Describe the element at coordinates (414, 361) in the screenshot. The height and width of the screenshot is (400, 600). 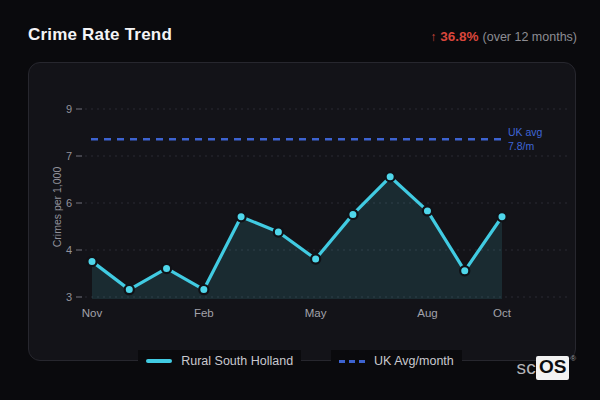
I see `legend-label: UK Avg/month` at that location.